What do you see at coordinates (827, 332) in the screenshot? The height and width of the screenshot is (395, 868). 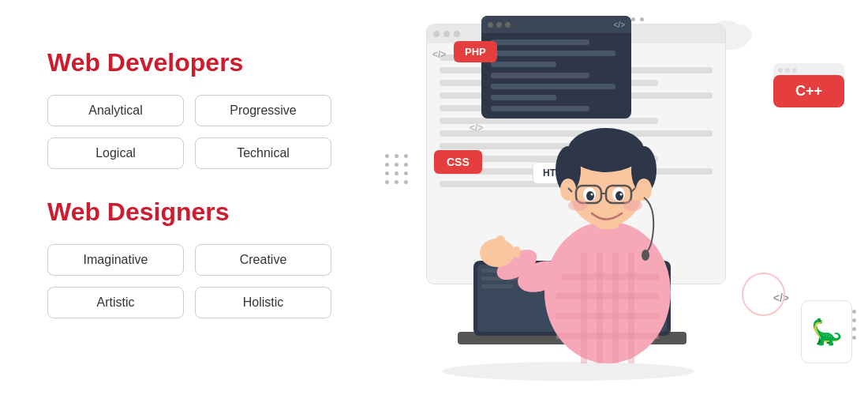 I see `dino-card: 🦕` at bounding box center [827, 332].